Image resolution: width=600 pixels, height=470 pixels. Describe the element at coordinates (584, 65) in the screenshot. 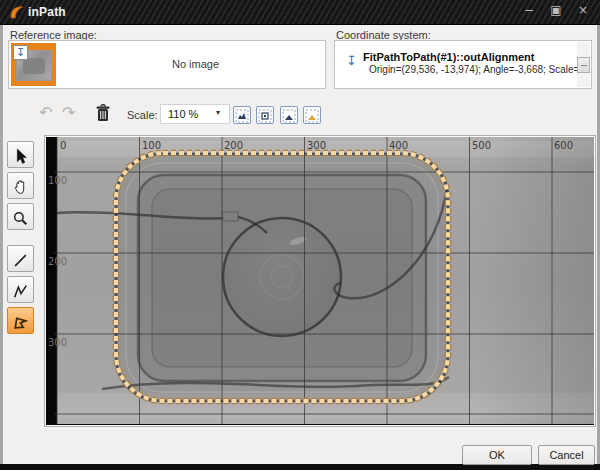

I see `scrollbar-thumb` at that location.